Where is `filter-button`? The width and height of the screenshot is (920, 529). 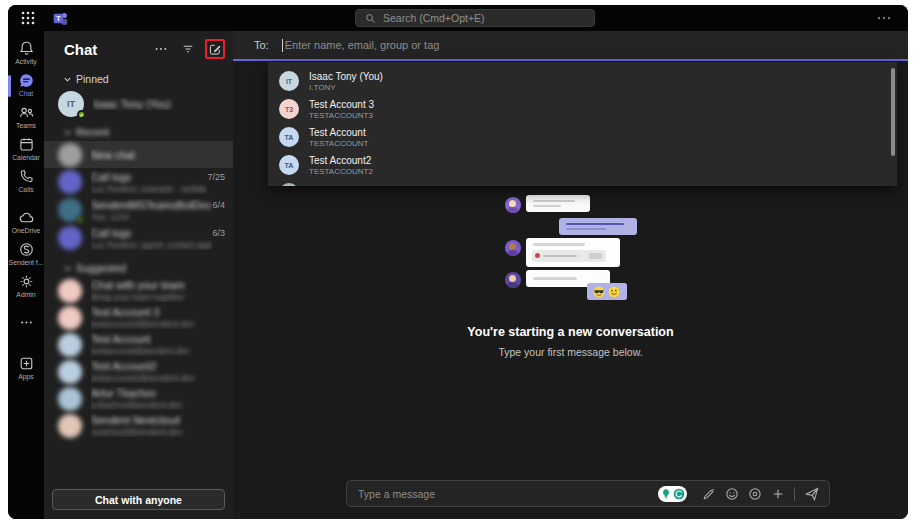 filter-button is located at coordinates (188, 49).